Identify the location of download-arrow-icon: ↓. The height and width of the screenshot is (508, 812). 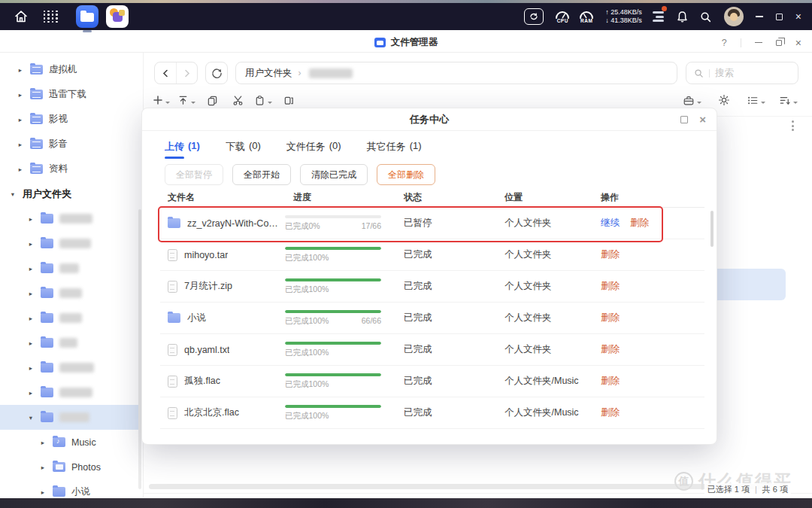
(607, 20).